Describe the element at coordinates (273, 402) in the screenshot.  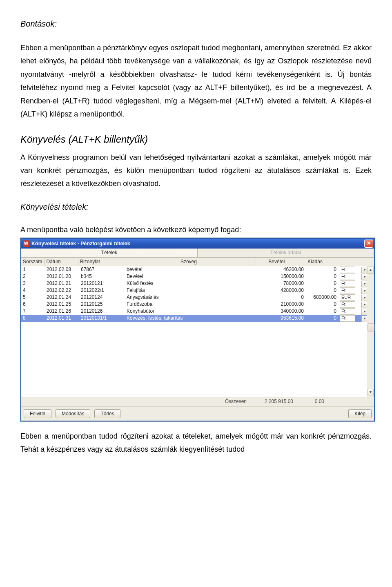
I see `summary-bevetel: 2 205 915.00` at that location.